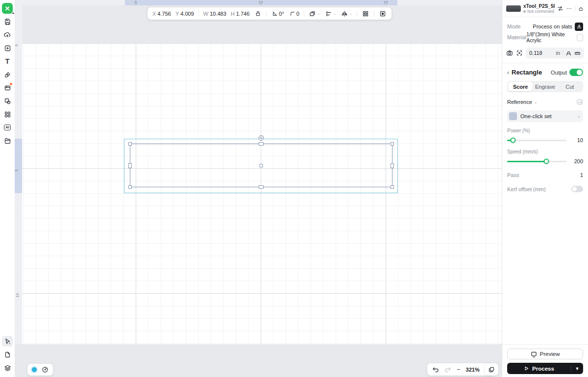 This screenshot has height=377, width=588. What do you see at coordinates (7, 368) in the screenshot?
I see `layers-icon` at bounding box center [7, 368].